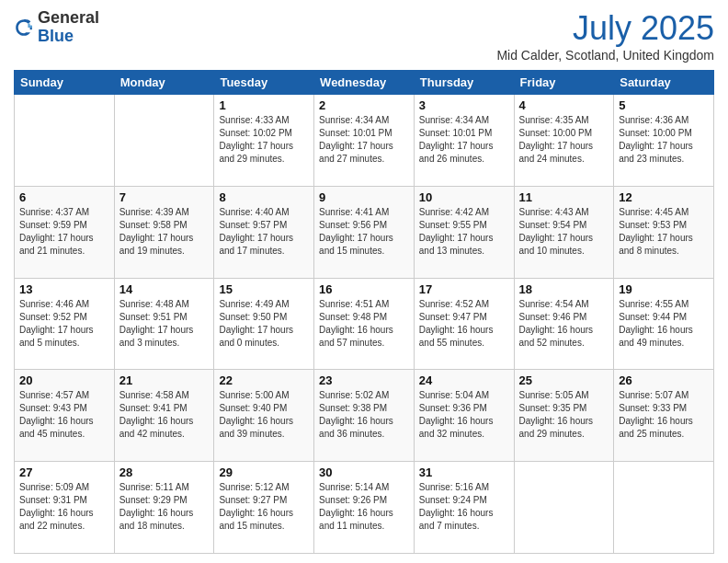  Describe the element at coordinates (264, 415) in the screenshot. I see `day-info: Sunrise: 5:00 AMSunset: 9:40 PMDaylight:…` at that location.